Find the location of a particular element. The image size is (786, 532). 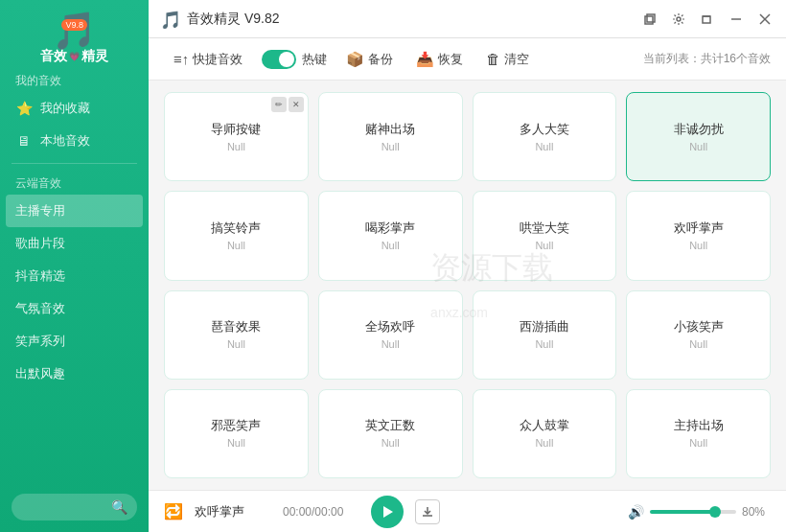

sound-card-name-0: 导师按键 is located at coordinates (236, 130).